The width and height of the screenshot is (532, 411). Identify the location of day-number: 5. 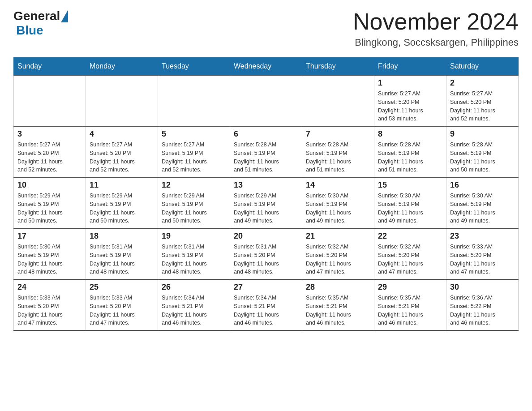
(194, 134).